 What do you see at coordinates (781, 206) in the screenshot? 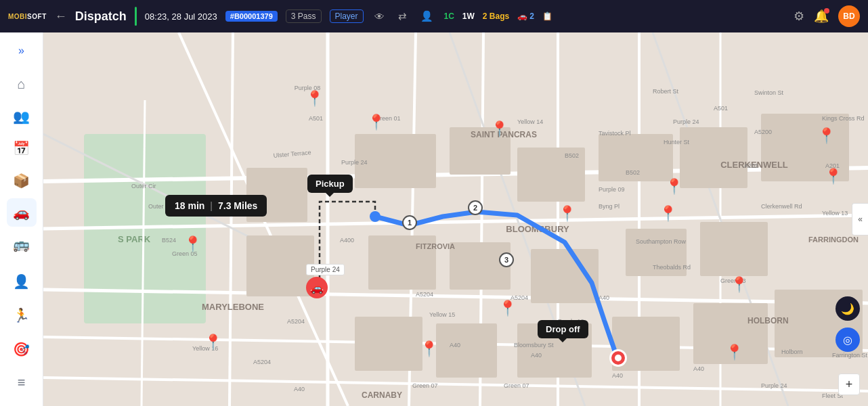
I see `svg-text: Clerkenwell Rd` at bounding box center [781, 206].